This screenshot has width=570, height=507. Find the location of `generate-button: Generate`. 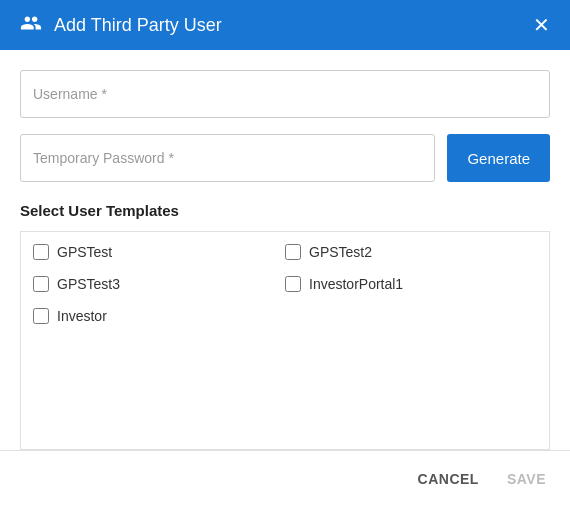

generate-button: Generate is located at coordinates (498, 158).